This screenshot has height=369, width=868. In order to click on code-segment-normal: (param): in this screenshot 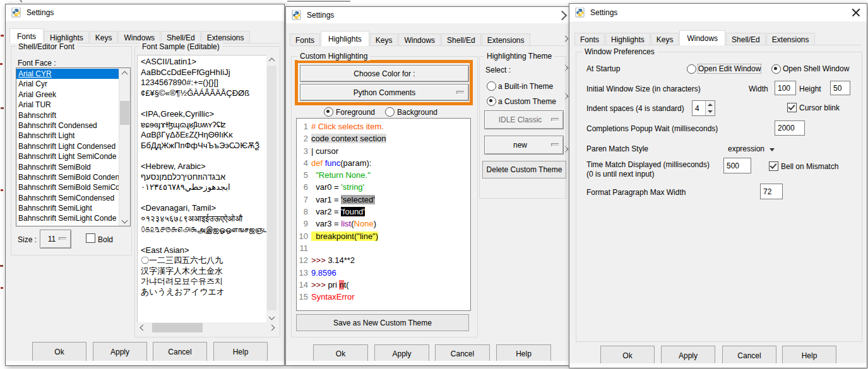, I will do `click(356, 163)`.